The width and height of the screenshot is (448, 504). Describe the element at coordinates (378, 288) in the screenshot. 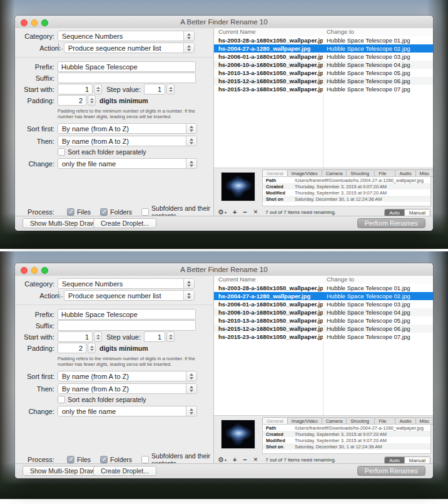

I see `change-to-cell: Hubble Space Telescope 01.jpg` at that location.